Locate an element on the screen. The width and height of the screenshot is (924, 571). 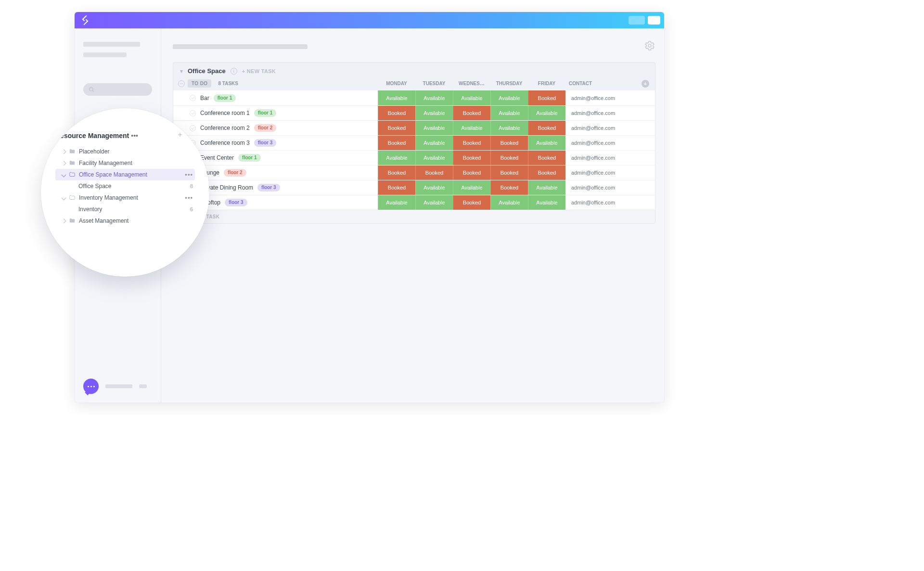
settings-button is located at coordinates (650, 47).